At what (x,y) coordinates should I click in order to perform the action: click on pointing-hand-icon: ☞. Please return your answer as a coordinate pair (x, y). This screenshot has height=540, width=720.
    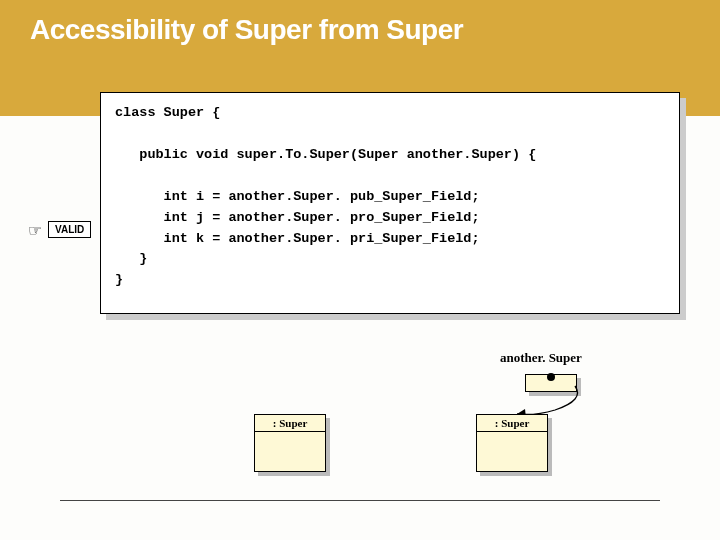
    Looking at the image, I should click on (35, 230).